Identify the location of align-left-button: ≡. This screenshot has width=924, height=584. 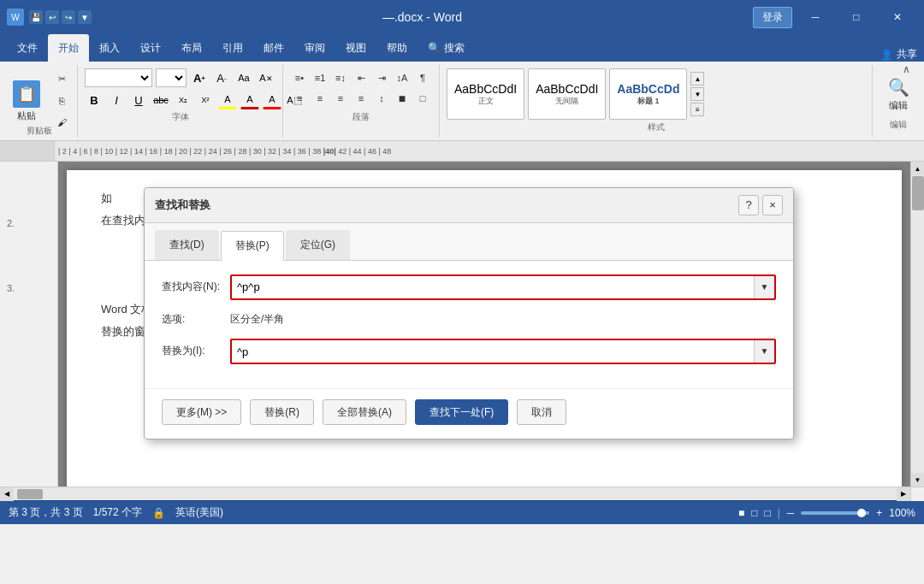
(299, 98).